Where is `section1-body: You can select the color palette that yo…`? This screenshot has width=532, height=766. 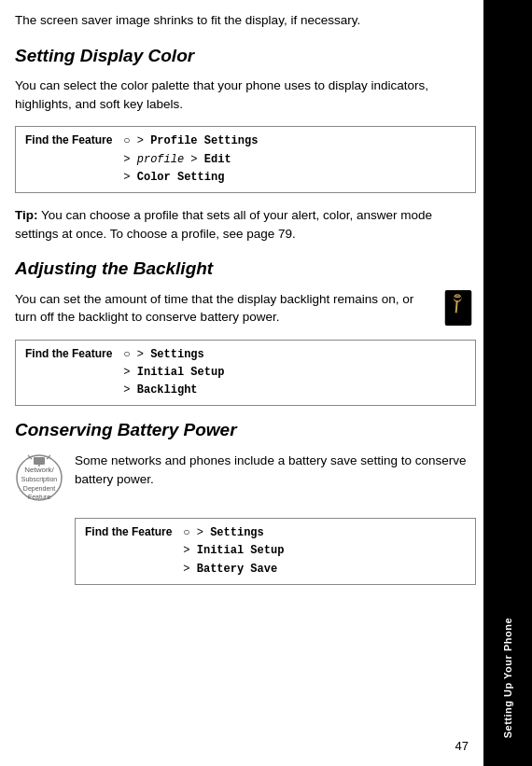
section1-body: You can select the color palette that yo… is located at coordinates (245, 95).